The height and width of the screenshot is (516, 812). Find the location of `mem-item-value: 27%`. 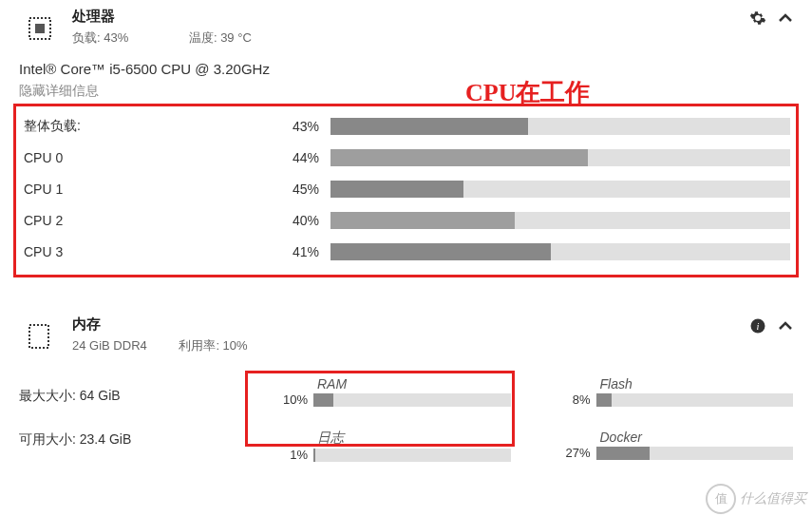

mem-item-value: 27% is located at coordinates (573, 452).